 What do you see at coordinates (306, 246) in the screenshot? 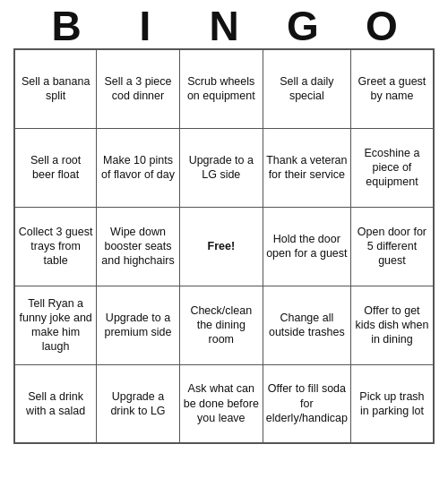
I see `bingo-cell-r2-c3: Hold the door open for a guest` at bounding box center [306, 246].